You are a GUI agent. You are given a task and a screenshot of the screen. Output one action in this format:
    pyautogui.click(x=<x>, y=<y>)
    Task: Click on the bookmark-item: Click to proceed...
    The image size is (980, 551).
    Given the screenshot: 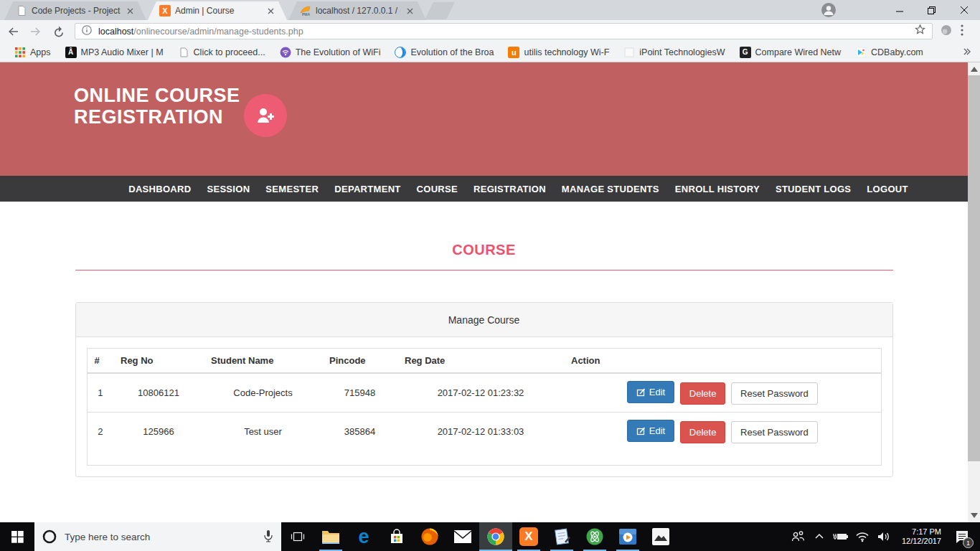 What is the action you would take?
    pyautogui.click(x=222, y=52)
    